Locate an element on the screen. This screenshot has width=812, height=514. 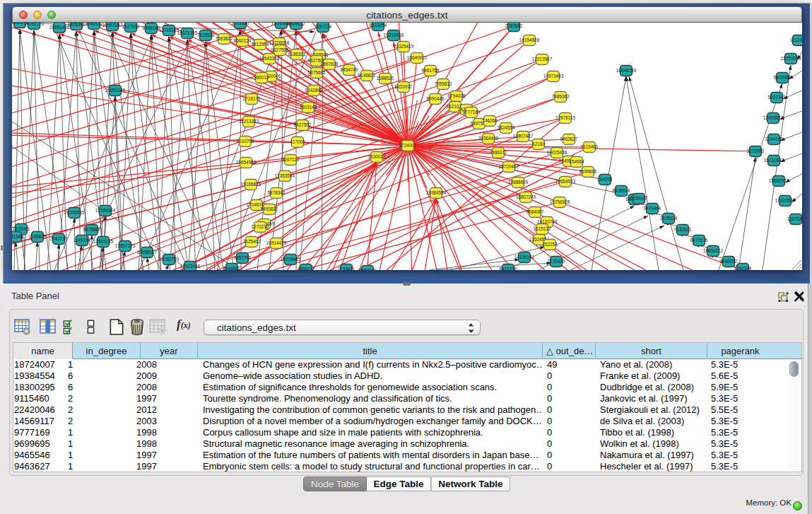
svg-text: 1603380 is located at coordinates (240, 24).